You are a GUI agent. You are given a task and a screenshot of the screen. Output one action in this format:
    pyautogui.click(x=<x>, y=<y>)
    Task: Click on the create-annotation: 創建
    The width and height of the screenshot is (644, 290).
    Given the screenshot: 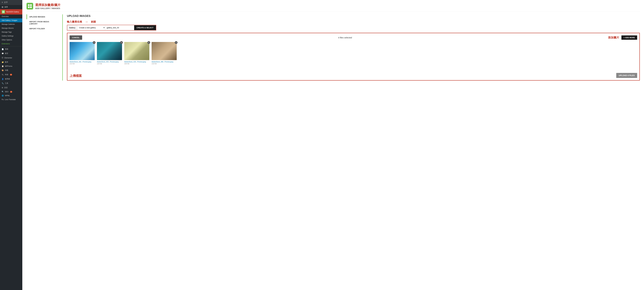 What is the action you would take?
    pyautogui.click(x=94, y=22)
    